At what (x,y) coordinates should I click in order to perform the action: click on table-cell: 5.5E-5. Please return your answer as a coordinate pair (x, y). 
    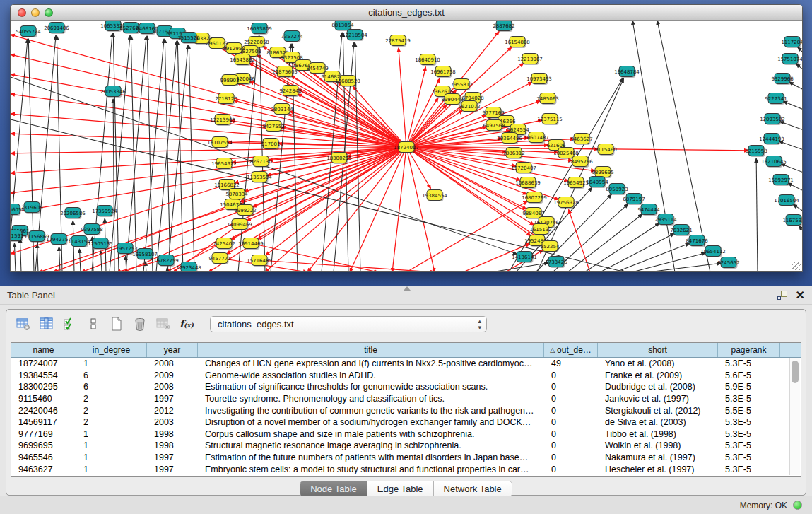
    Looking at the image, I should click on (749, 411).